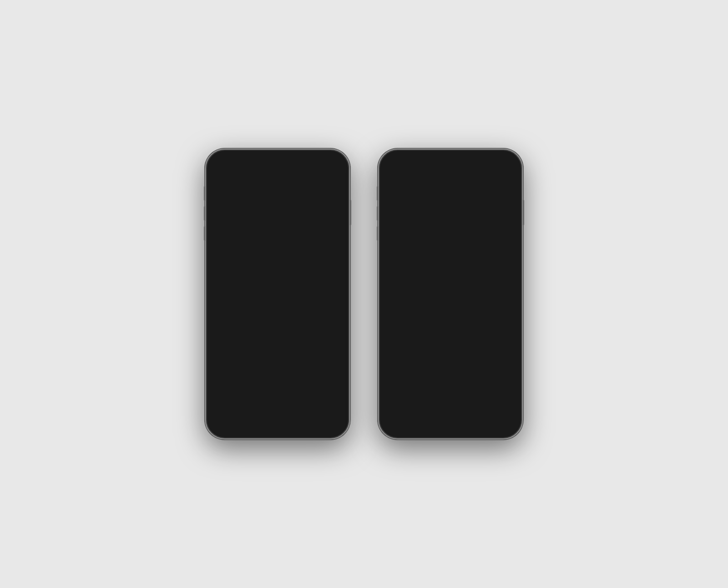 The width and height of the screenshot is (728, 588). Describe the element at coordinates (450, 235) in the screenshot. I see `password-label-2: Password` at that location.